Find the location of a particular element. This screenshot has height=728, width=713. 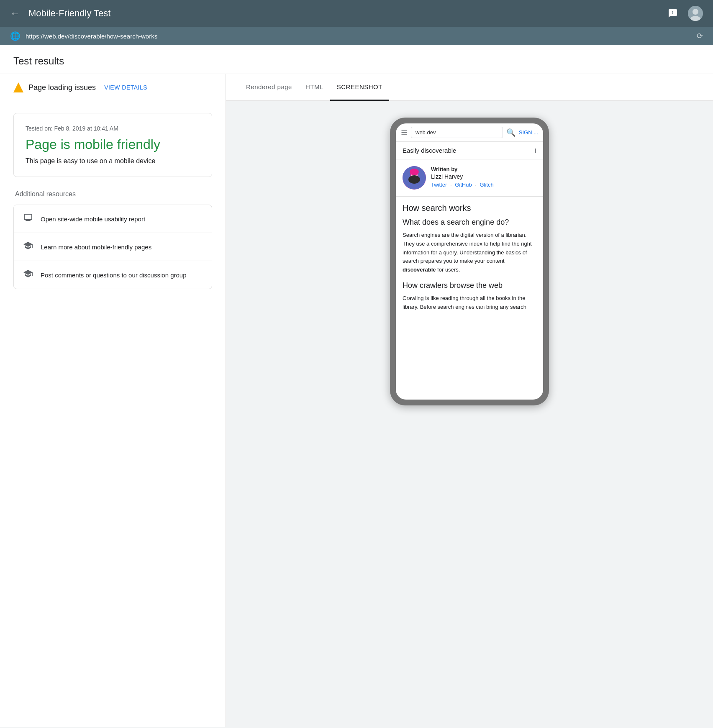

mobile-friendly-desc: This page is easy to use on a mobile dev… is located at coordinates (113, 161).